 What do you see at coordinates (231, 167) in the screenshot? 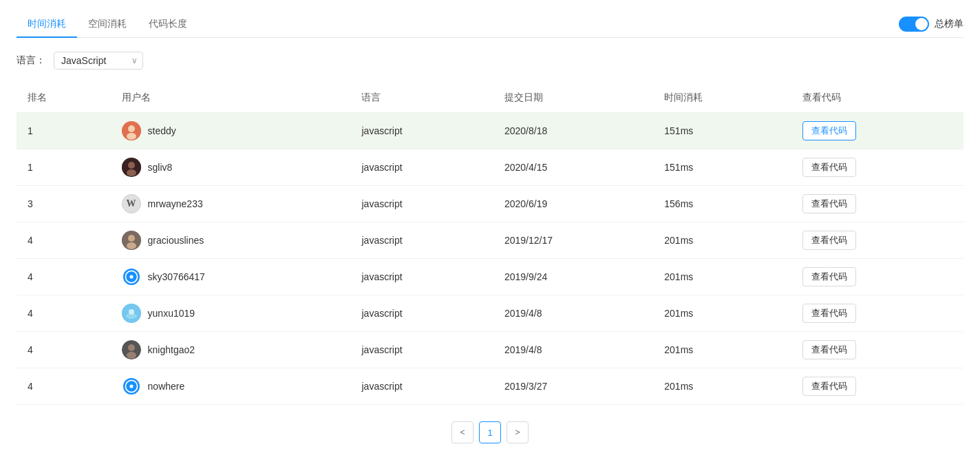
I see `user-cell: sgliv8` at bounding box center [231, 167].